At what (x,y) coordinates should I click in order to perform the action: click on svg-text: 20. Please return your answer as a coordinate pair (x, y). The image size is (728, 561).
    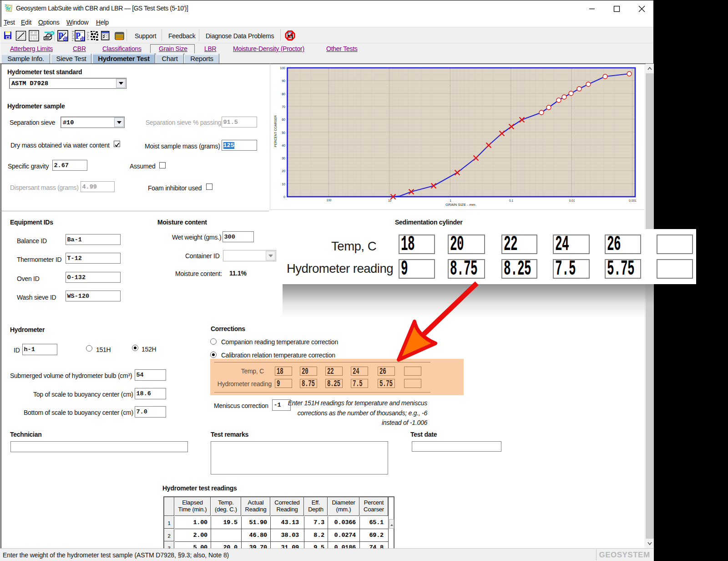
    Looking at the image, I should click on (283, 171).